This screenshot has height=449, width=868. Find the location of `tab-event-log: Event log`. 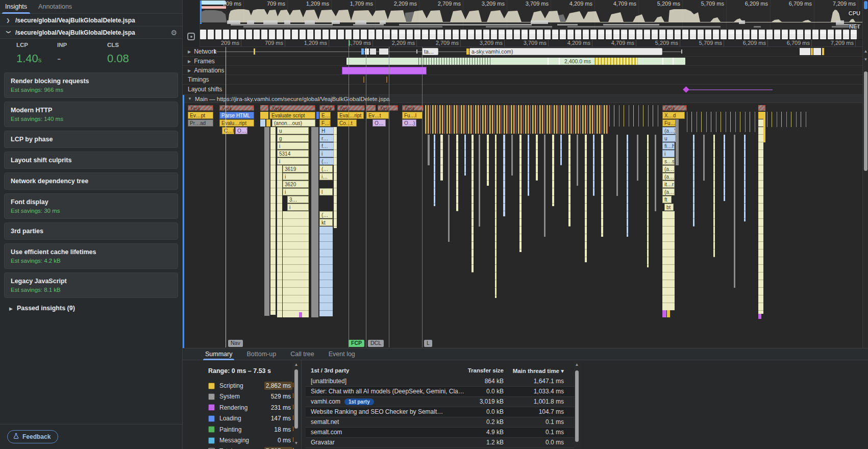

tab-event-log: Event log is located at coordinates (342, 354).